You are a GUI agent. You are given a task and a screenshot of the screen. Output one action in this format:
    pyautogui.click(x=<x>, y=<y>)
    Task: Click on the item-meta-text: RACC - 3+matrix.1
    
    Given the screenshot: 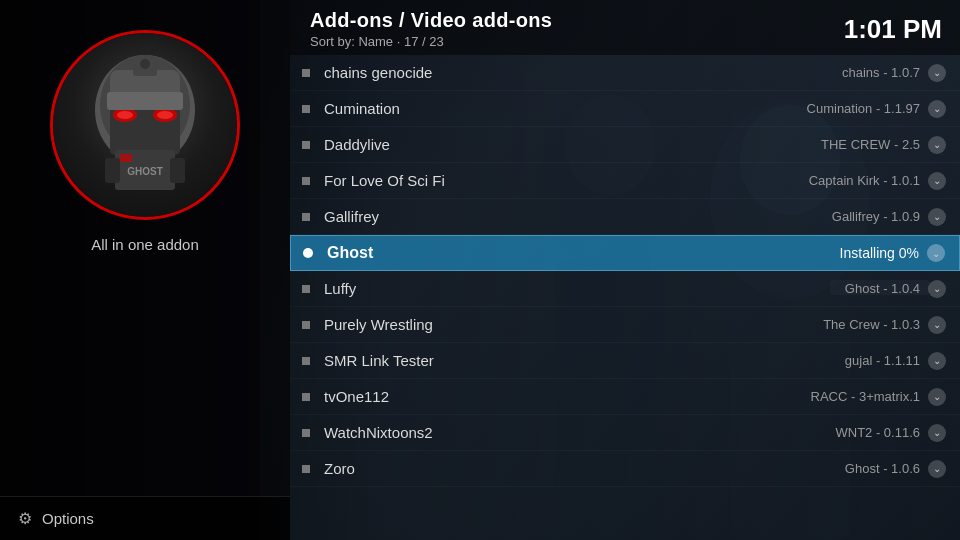 What is the action you would take?
    pyautogui.click(x=866, y=396)
    